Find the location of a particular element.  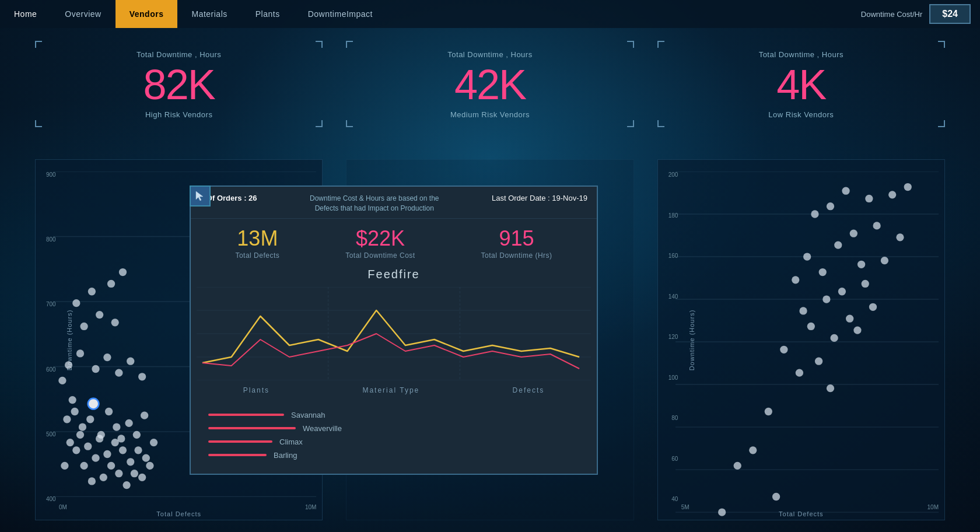

popup-metrics: 13M Total Defects $22K Total Downtime Co… is located at coordinates (394, 242).